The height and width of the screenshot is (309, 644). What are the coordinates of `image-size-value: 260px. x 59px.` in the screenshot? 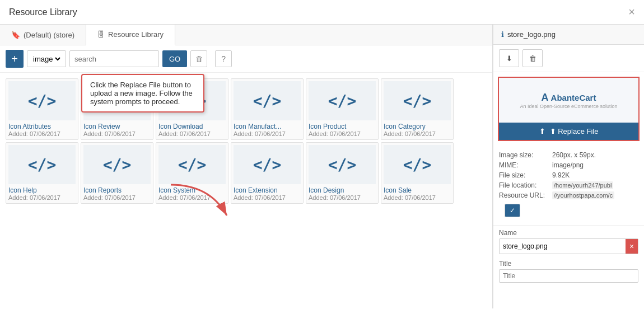 It's located at (595, 155).